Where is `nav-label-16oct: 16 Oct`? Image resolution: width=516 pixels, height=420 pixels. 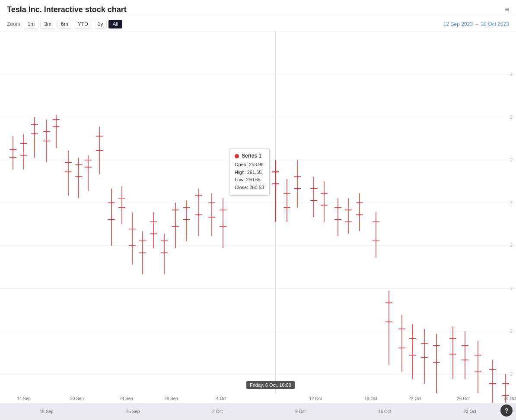 nav-label-16oct: 16 Oct is located at coordinates (385, 412).